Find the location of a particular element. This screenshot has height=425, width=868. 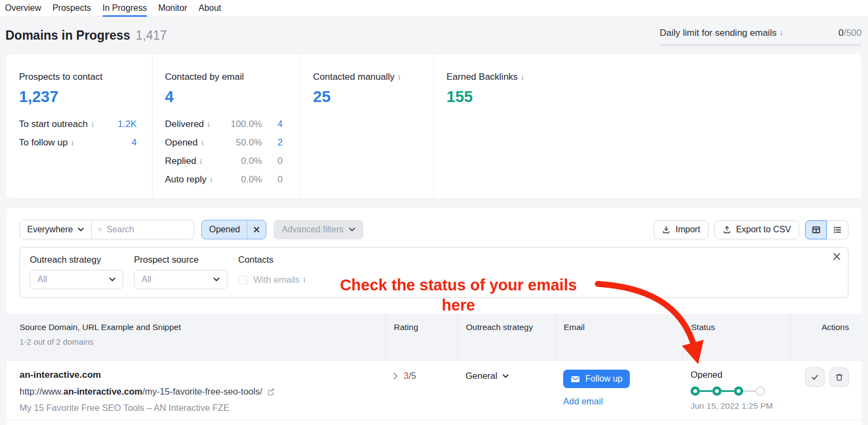

follow-up-label: Follow up is located at coordinates (604, 379).